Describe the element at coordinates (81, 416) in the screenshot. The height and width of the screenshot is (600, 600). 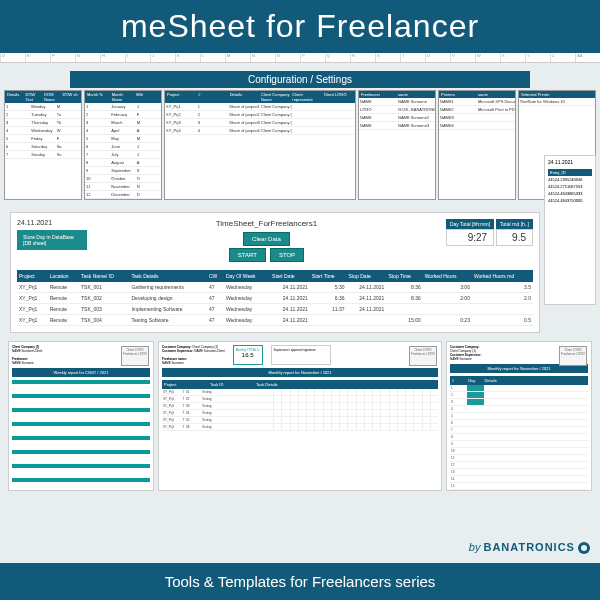
I see `weekly-report-thumb: Client LOGOFreelancer LOGO Client Compan…` at that location.